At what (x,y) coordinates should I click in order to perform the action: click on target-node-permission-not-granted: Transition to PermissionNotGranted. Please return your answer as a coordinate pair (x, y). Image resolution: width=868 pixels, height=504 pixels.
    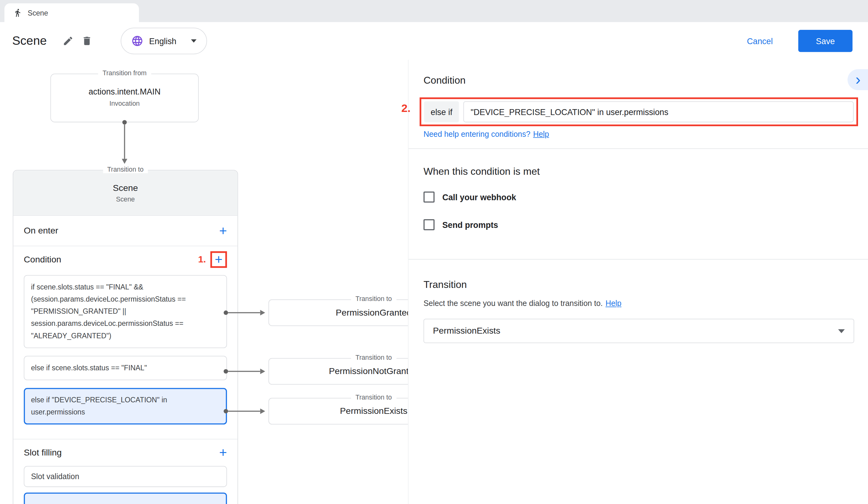
    Looking at the image, I should click on (338, 371).